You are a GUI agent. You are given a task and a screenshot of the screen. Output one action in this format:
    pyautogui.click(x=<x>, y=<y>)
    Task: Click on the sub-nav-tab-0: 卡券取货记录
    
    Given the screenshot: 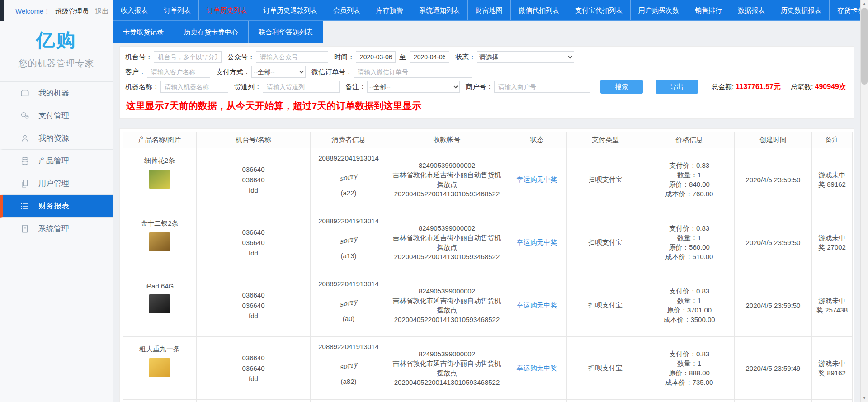 What is the action you would take?
    pyautogui.click(x=144, y=32)
    